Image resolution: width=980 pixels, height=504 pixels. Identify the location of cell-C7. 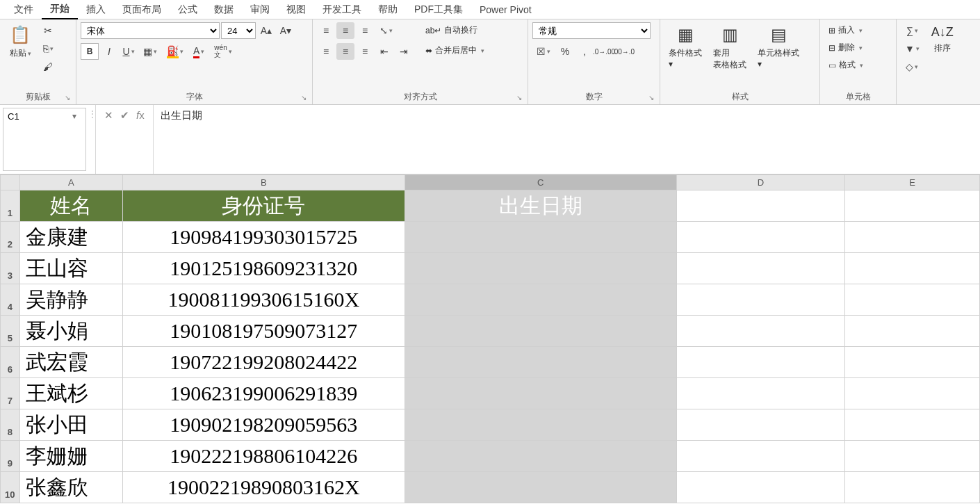
(541, 393).